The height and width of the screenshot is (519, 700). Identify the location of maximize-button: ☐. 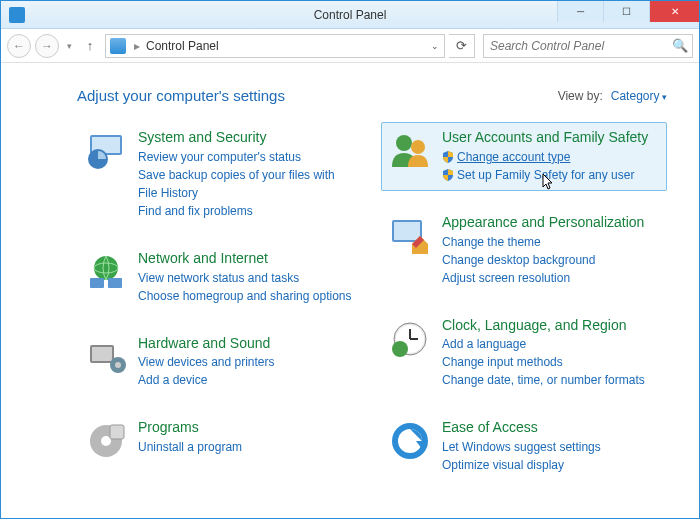
(626, 12).